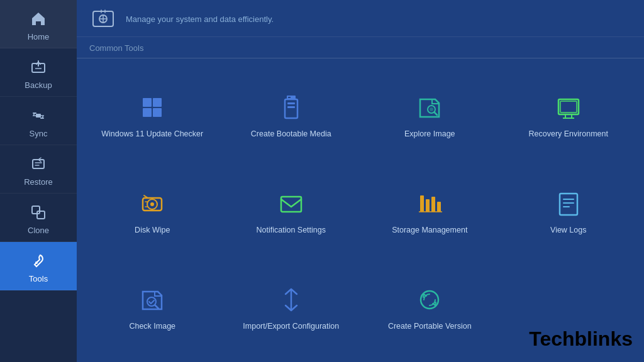 The height and width of the screenshot is (362, 644). Describe the element at coordinates (38, 212) in the screenshot. I see `clone-icon` at that location.